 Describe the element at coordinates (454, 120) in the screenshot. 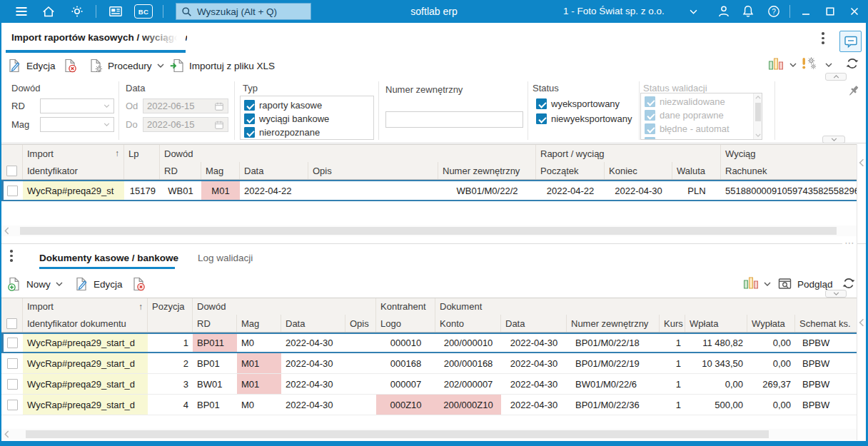

I see `filter-numer-zewnetrzny-field` at that location.